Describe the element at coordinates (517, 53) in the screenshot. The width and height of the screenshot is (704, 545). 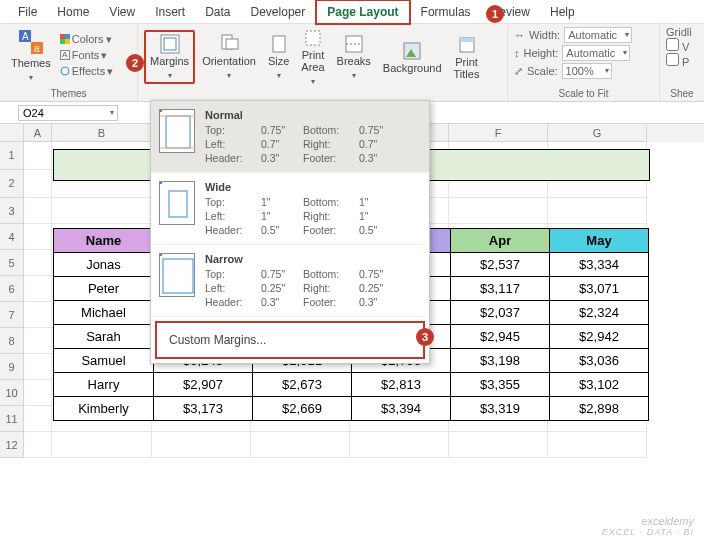
I see `height-icon: ↕` at that location.